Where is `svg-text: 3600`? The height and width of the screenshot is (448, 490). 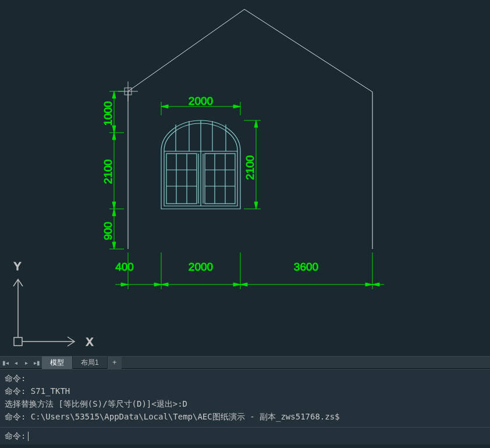
svg-text: 3600 is located at coordinates (306, 266).